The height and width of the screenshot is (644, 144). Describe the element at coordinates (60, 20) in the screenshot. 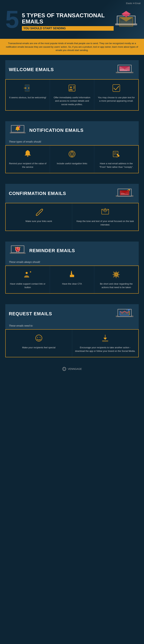

I see `hero-left: 5 5 TYPES OF TRANSACTIONAL EMAILS YOU SH…` at that location.